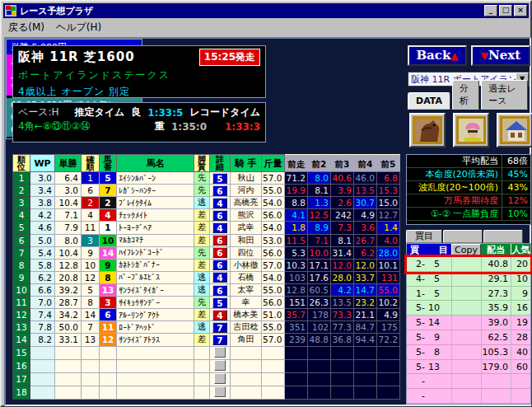  Describe the element at coordinates (207, 328) in the screenshot. I see `table-row: 137.850.0711ﾛｰﾄﾞｱﾍｯﾄﾞ逃7吉田稔55.035110277.3…` at that location.